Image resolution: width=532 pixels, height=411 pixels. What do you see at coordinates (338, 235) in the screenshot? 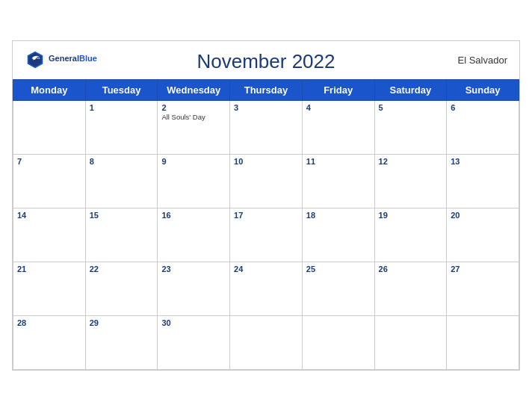
I see `calendar-cell: 18` at bounding box center [338, 235].